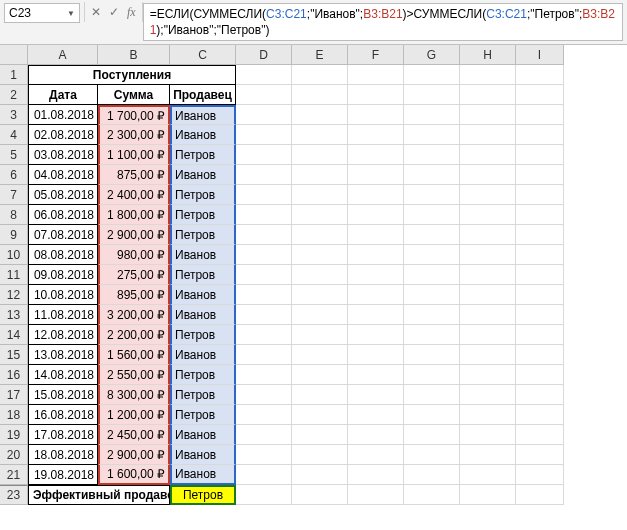 This screenshot has width=627, height=530. What do you see at coordinates (63, 415) in the screenshot?
I see `cell-date: 16.08.2018` at bounding box center [63, 415].